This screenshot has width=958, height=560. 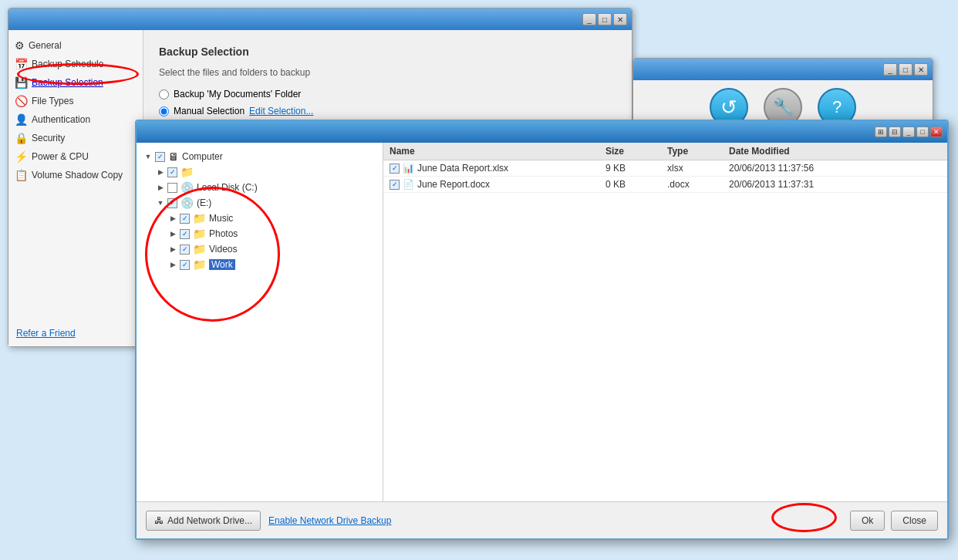 What do you see at coordinates (636, 168) in the screenshot?
I see `file-size-1: 9 KB` at bounding box center [636, 168].